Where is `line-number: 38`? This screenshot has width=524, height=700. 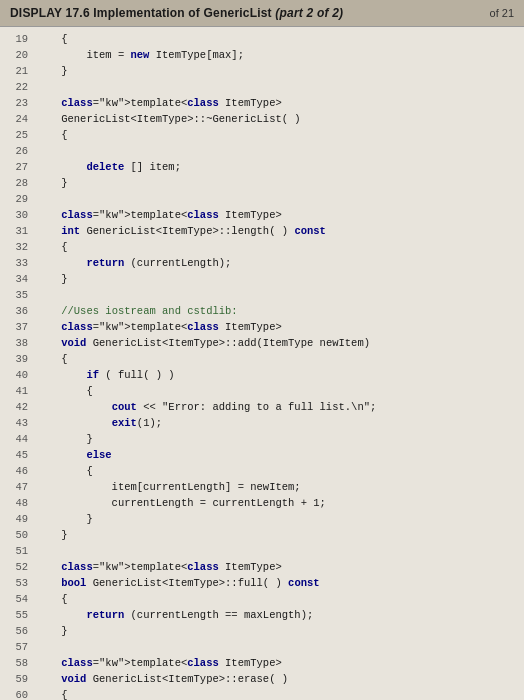
line-number: 38 is located at coordinates (22, 343).